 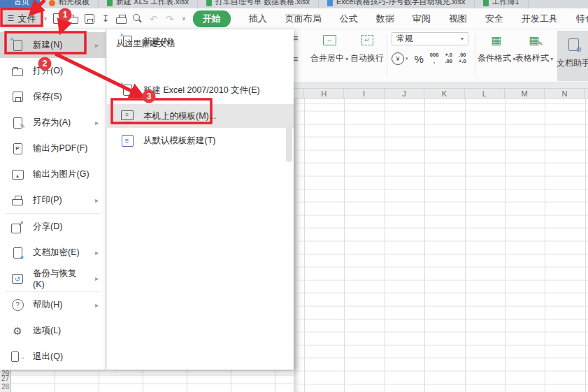 I want to click on decrease-decimal-button: .00 +.0, so click(x=463, y=59).